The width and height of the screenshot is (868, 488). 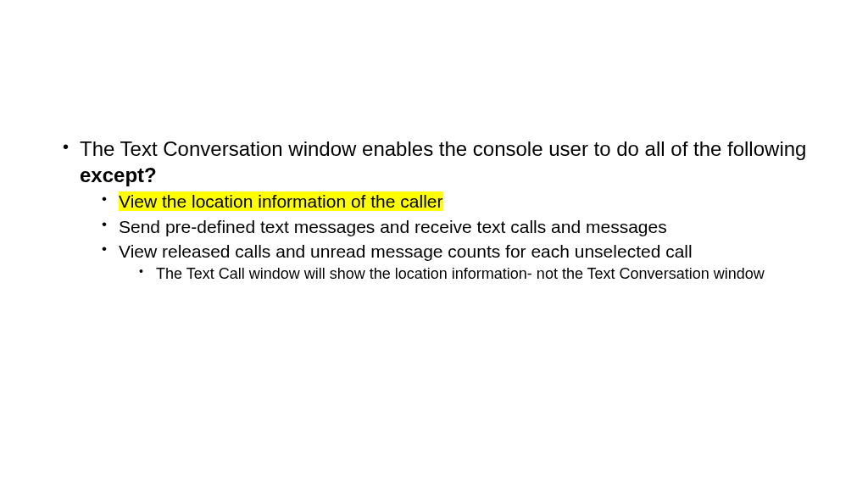 I want to click on note-list: The Text Call window will show the locat…, so click(x=473, y=274).